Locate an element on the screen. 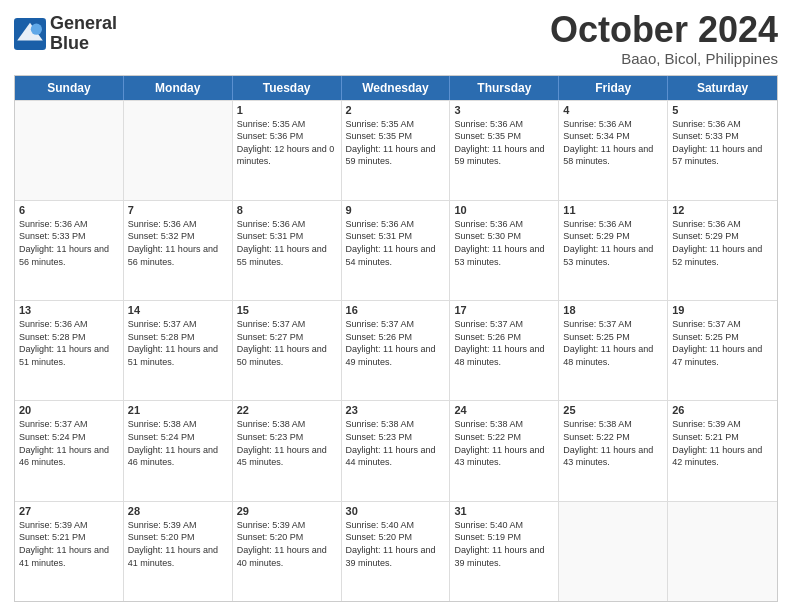  main-title: October 2024 is located at coordinates (664, 30).